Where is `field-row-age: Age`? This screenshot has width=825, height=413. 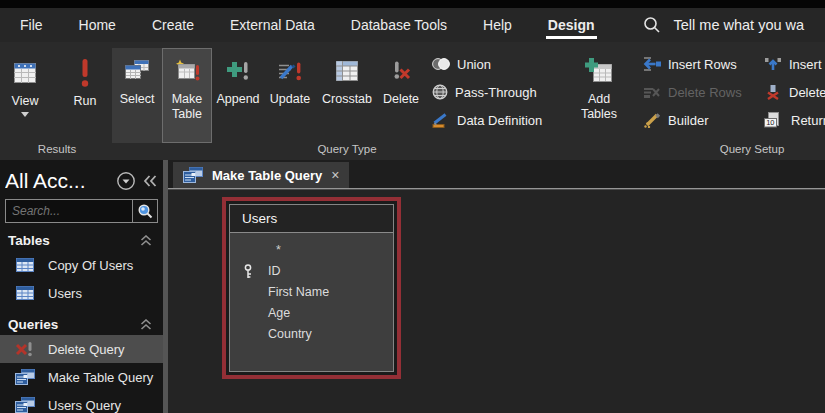 field-row-age: Age is located at coordinates (312, 314).